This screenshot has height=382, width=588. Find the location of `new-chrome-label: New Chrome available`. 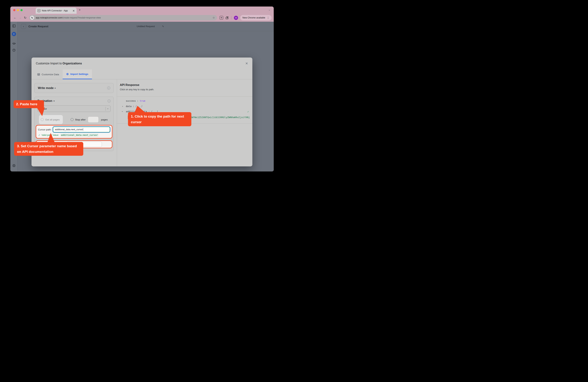

new-chrome-label: New Chrome available is located at coordinates (254, 18).